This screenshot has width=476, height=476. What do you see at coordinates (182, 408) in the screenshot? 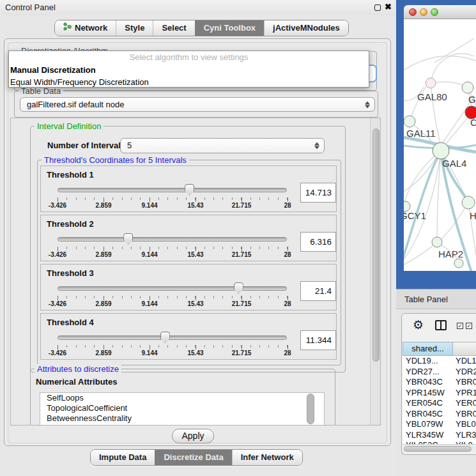
I see `list-item: TopologicalCoefficient` at bounding box center [182, 408].